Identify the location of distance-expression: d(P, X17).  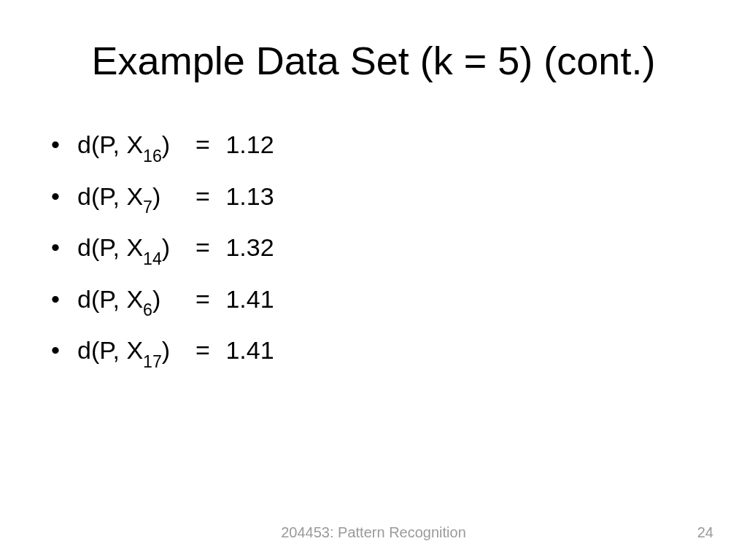
(132, 353).